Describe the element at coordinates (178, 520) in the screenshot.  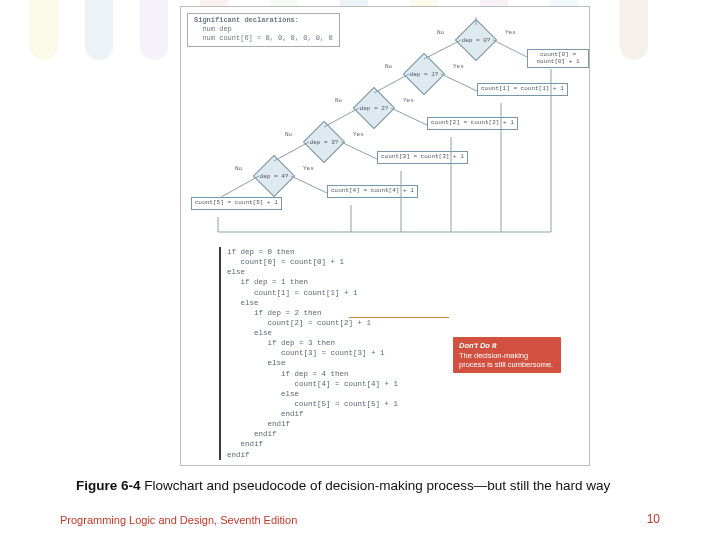
I see `footer-book-title: Programming Logic and Design, Seventh Ed…` at that location.